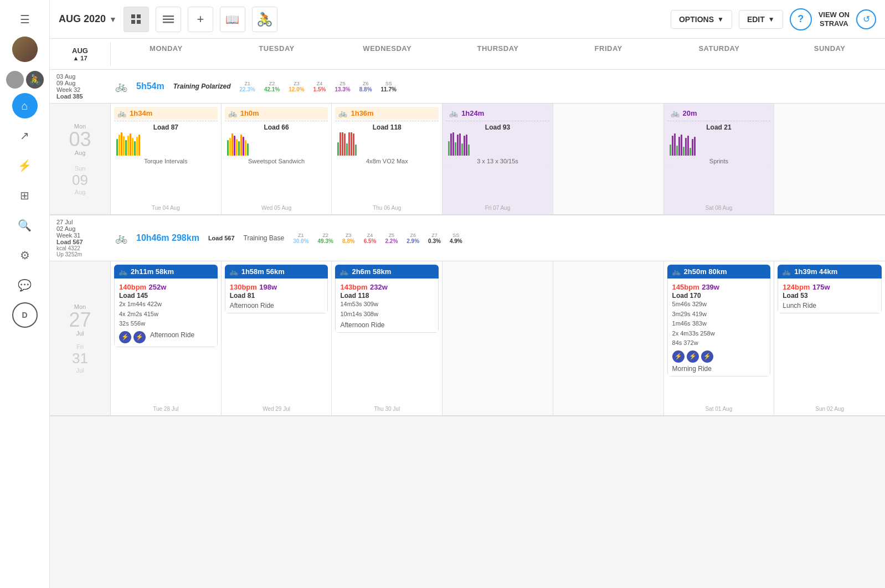 Image resolution: width=885 pixels, height=588 pixels. Describe the element at coordinates (609, 159) in the screenshot. I see `week1-fri-cell` at that location.